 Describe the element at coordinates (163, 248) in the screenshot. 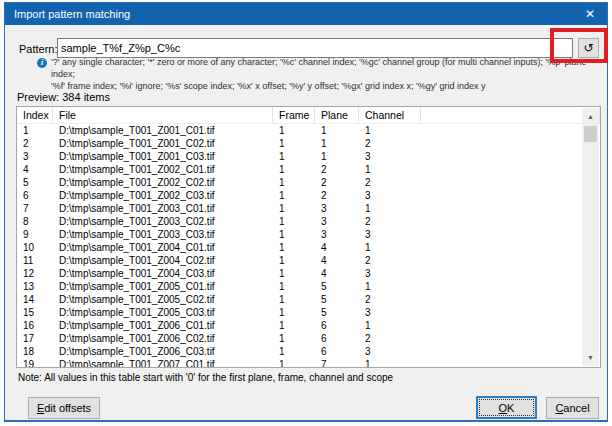

I see `cell-file: D:\tmp\sample_T001_Z004_C01.tif` at that location.